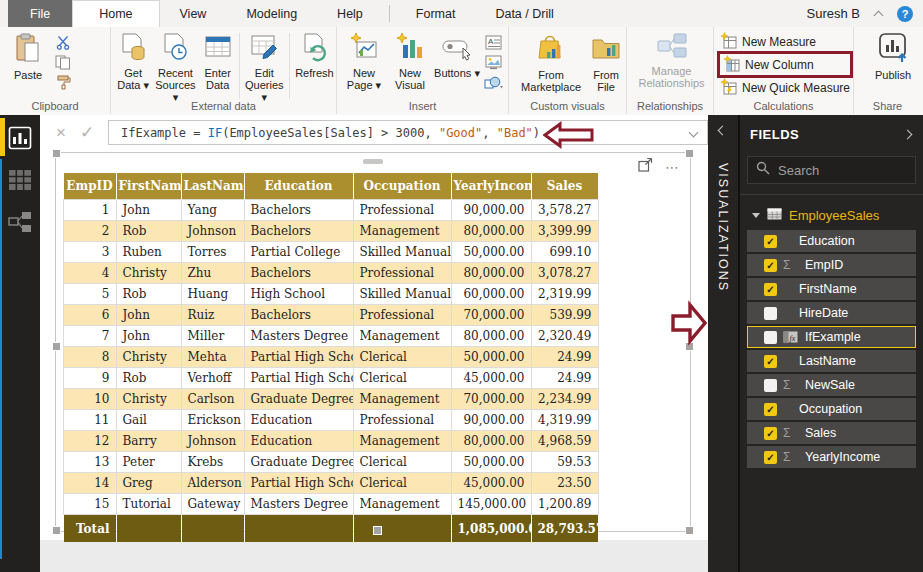 This screenshot has width=923, height=572. What do you see at coordinates (834, 14) in the screenshot?
I see `signed-in-user: Suresh B` at bounding box center [834, 14].